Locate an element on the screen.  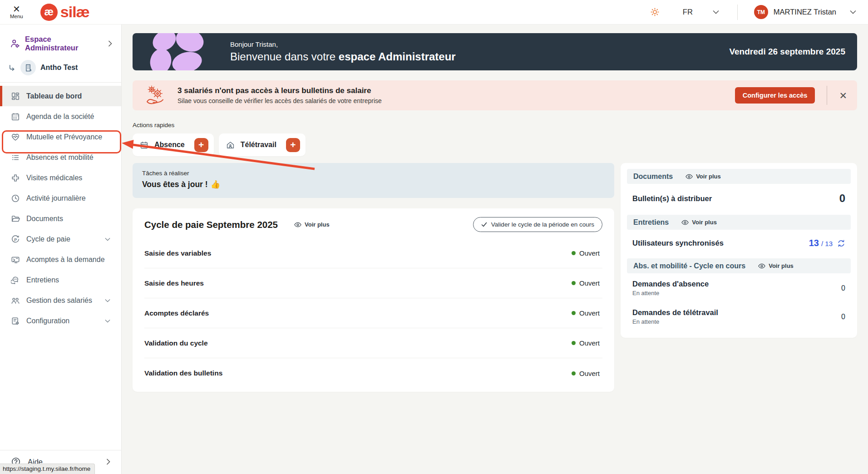
quick-action-teletravail: Télétravail + is located at coordinates (262, 145).